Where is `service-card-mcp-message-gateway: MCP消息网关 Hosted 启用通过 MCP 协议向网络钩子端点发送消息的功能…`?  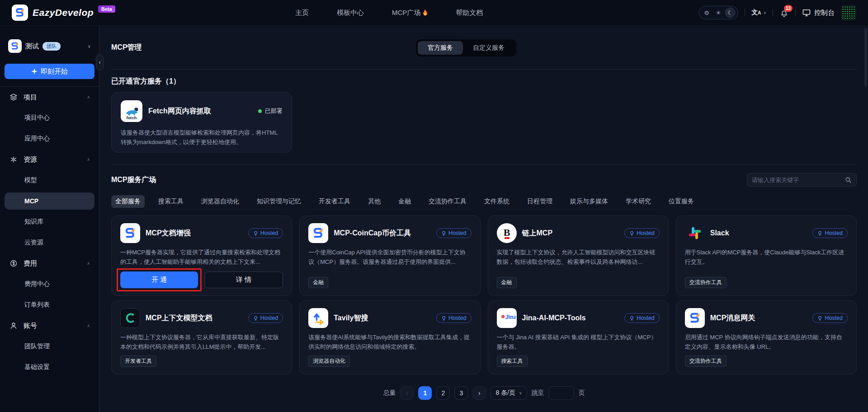 service-card-mcp-message-gateway: MCP消息网关 Hosted 启用通过 MCP 协议向网络钩子端点发送消息的功能… is located at coordinates (766, 337).